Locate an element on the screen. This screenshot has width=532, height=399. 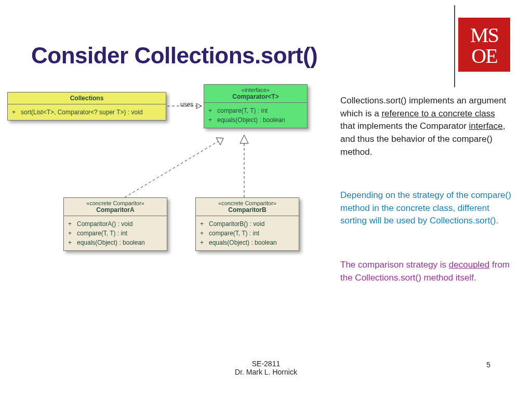
header-divider is located at coordinates (455, 46).